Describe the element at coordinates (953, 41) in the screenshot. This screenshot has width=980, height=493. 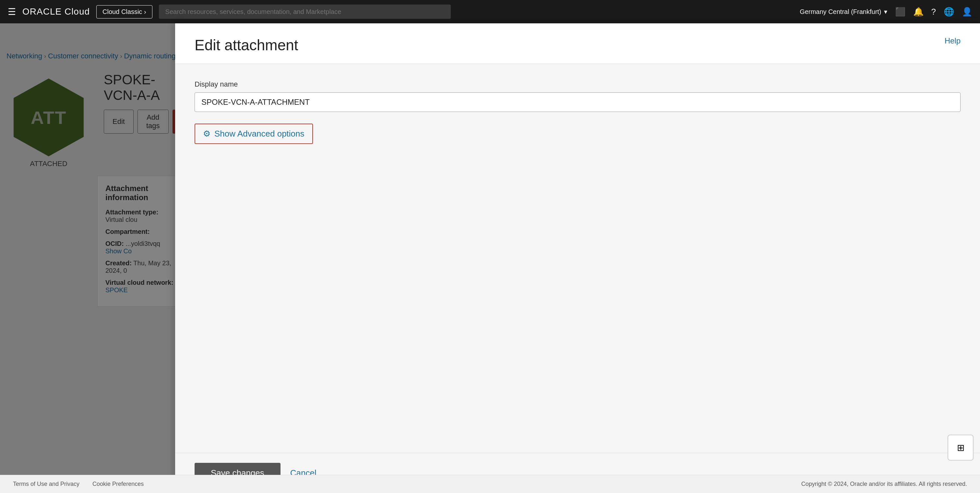
I see `modal-help-link: Help` at that location.